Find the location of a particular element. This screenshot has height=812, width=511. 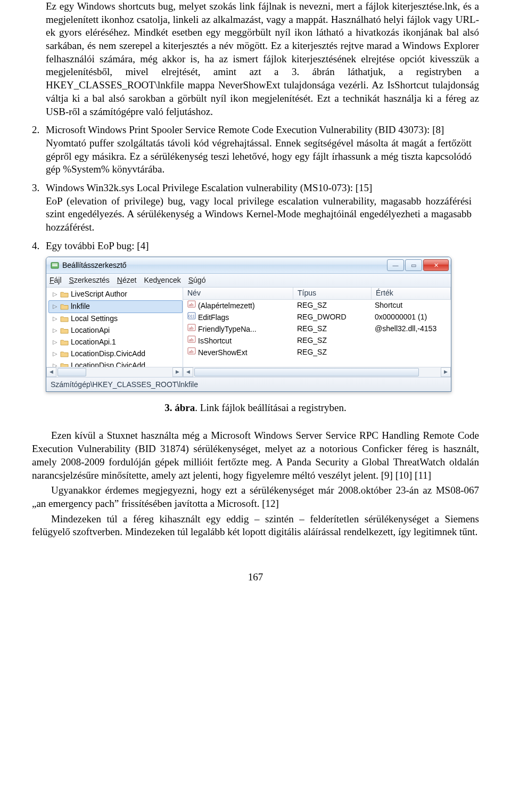

menu-underline: N is located at coordinates (120, 280).